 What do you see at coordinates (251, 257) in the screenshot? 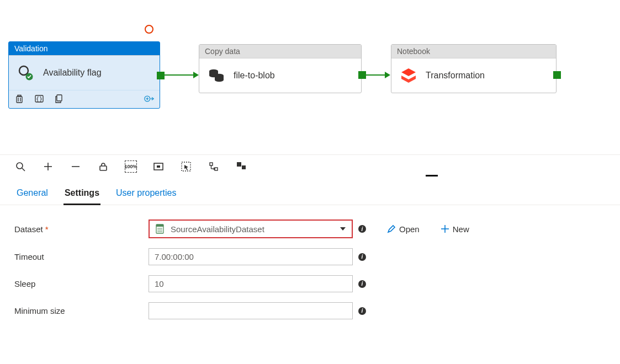
I see `timeout-input` at bounding box center [251, 257].